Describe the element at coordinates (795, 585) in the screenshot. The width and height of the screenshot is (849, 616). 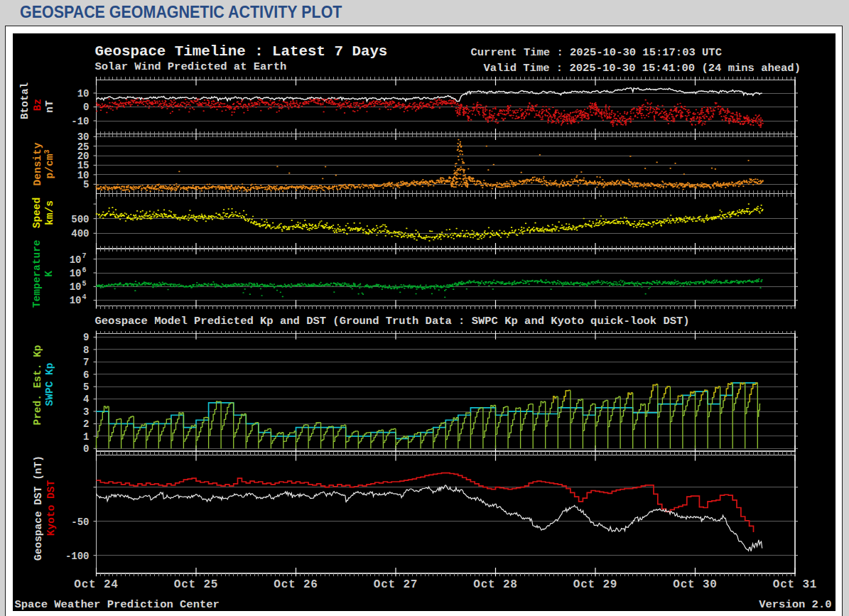
I see `svg-text: Oct 31` at that location.